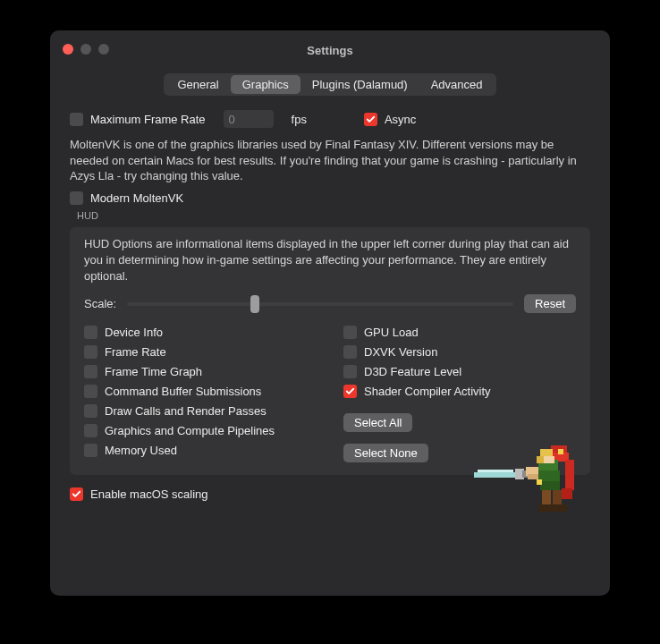 The height and width of the screenshot is (644, 660). I want to click on hud-item-label: Memory Used, so click(141, 451).